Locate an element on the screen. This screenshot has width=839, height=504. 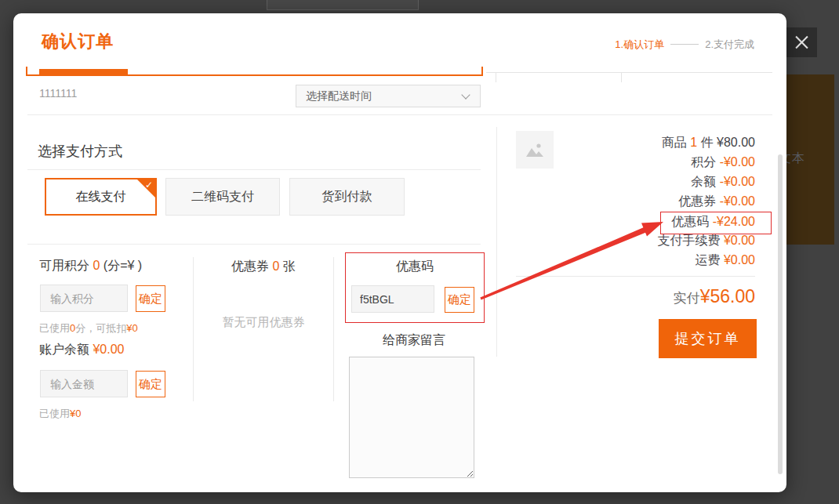
points-label: 可用积分 0 (分=¥ ) is located at coordinates (91, 267).